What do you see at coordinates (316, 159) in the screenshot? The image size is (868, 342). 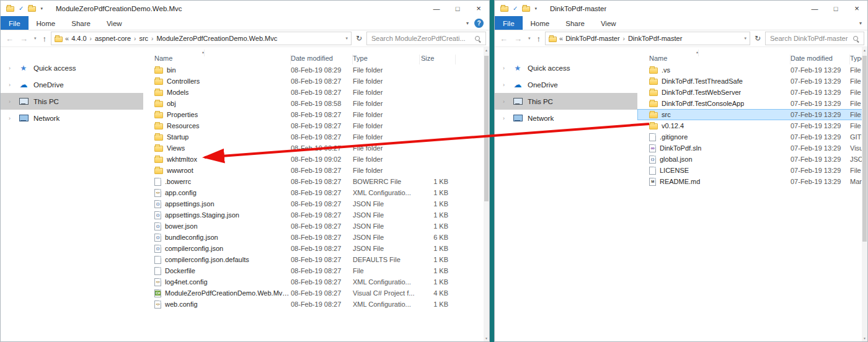 I see `file-row: wkhtmltox08-Feb-19 09:02File folder` at bounding box center [316, 159].